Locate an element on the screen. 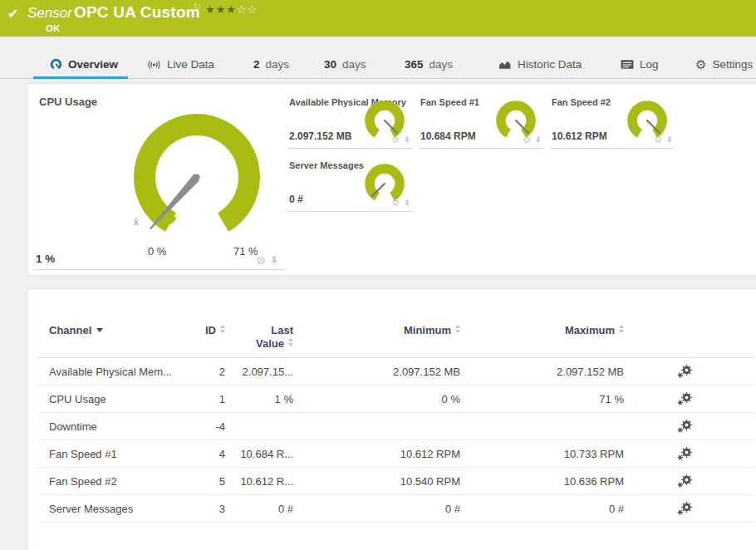  flag-icon: ⚐ is located at coordinates (198, 7).